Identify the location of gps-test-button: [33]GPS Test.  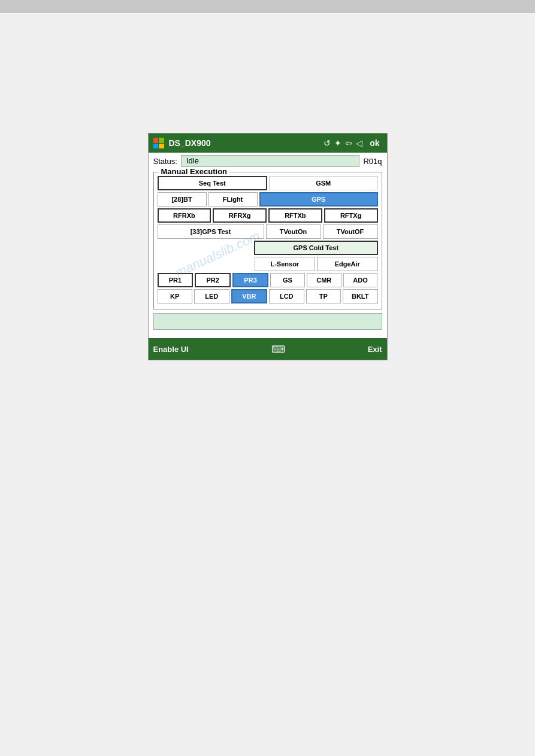
(211, 232).